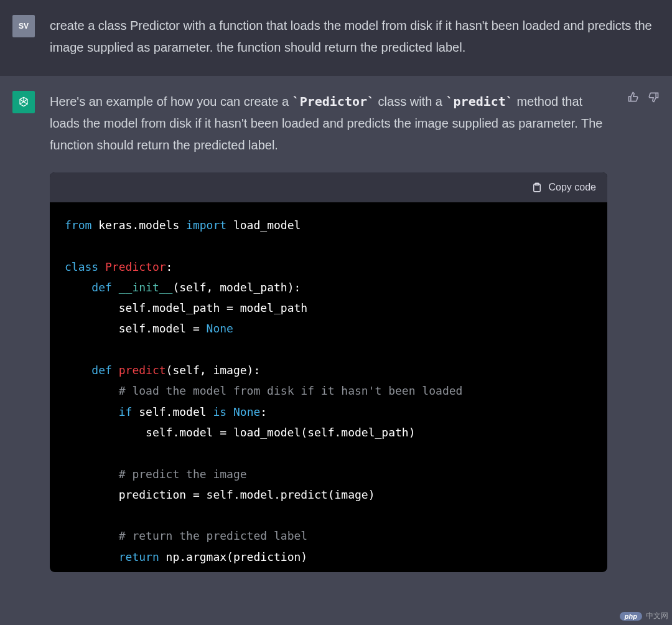  Describe the element at coordinates (142, 370) in the screenshot. I see `fn-name: predict` at that location.